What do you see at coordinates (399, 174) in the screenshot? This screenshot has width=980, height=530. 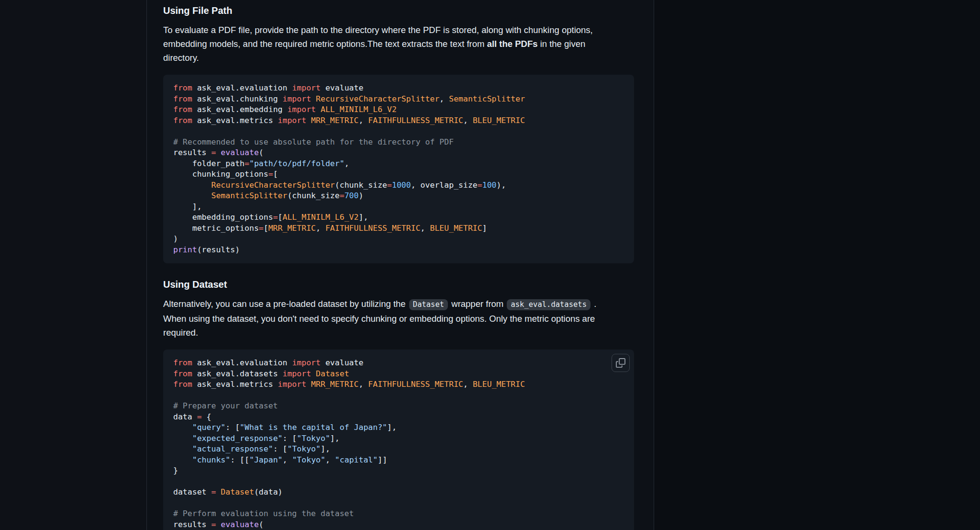 I see `code-line: chunking_options=[` at bounding box center [399, 174].